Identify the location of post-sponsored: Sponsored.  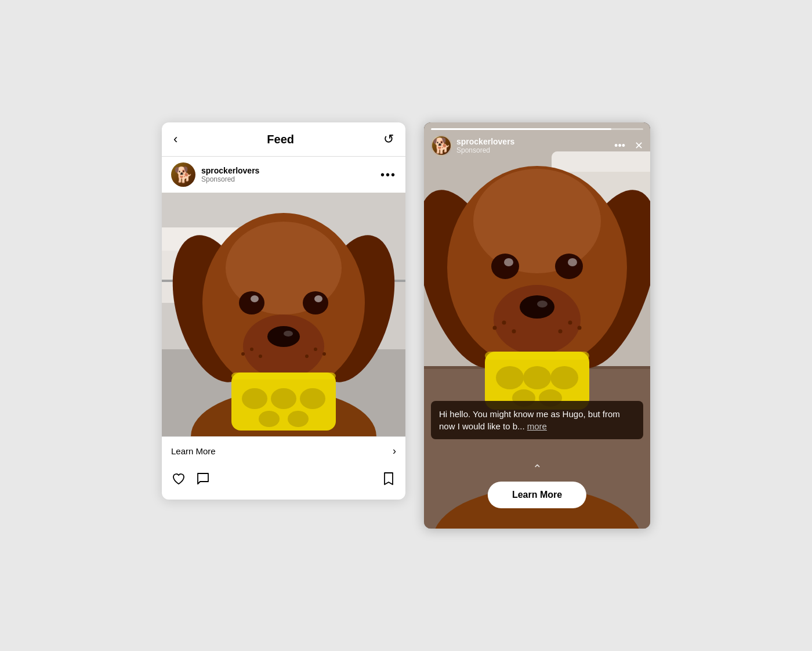
(230, 179).